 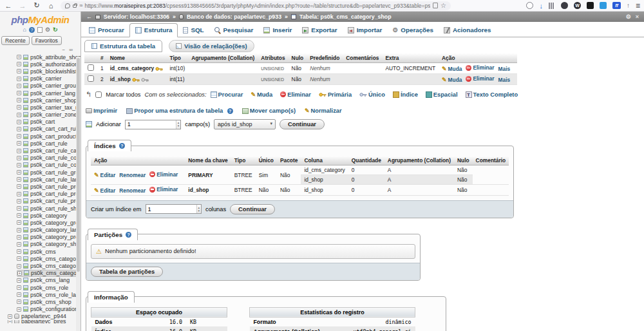 I want to click on breadcrumb-server: Servidor: localhost:3306, so click(x=137, y=17).